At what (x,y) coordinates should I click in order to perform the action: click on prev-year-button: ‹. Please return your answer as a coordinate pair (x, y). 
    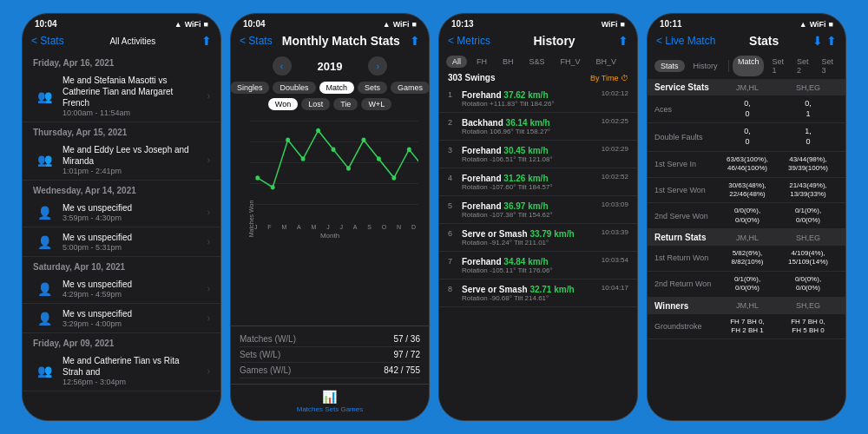
    Looking at the image, I should click on (282, 66).